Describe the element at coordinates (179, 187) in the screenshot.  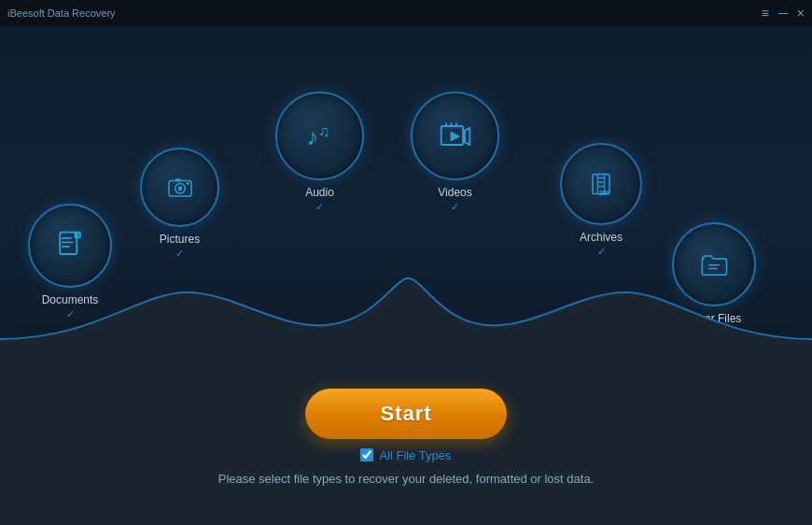
I see `pictures-circle` at that location.